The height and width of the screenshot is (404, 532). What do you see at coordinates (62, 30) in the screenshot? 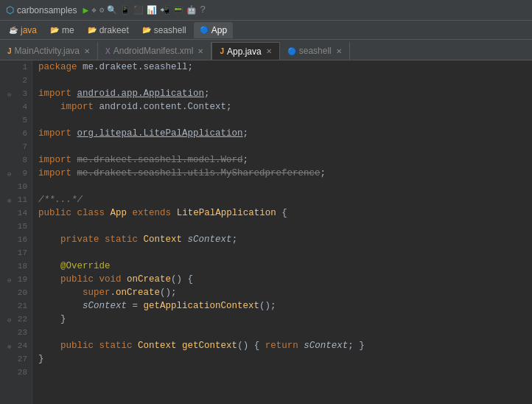
I see `project-tab-me: 📂 me` at bounding box center [62, 30].